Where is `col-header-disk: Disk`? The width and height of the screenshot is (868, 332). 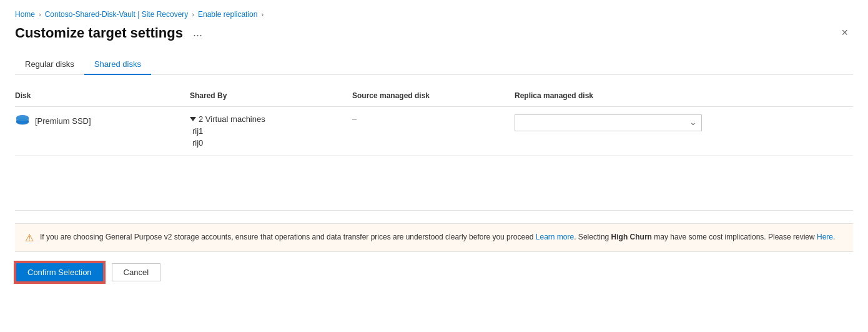 col-header-disk: Disk is located at coordinates (102, 96).